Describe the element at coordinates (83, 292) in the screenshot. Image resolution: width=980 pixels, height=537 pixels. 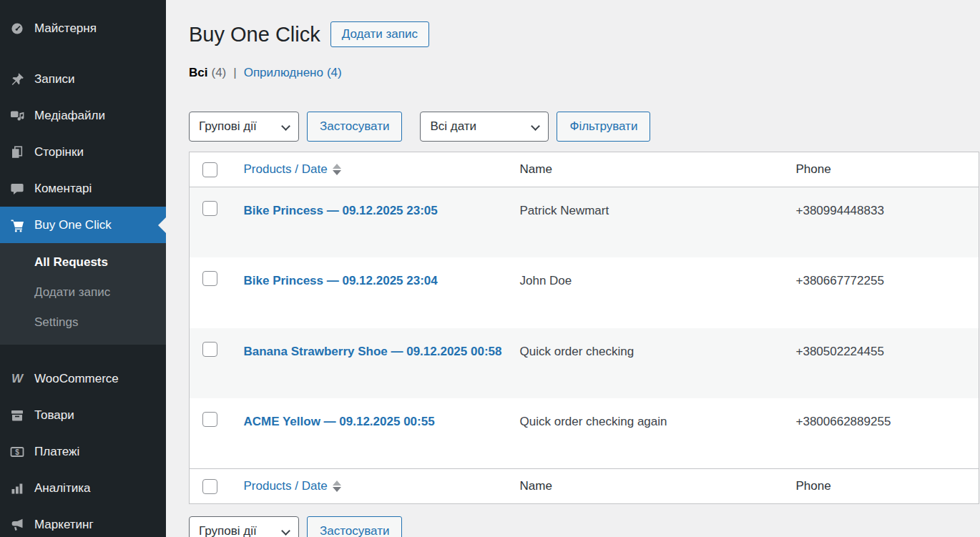
I see `submenu-item-add-record: Додати запис` at that location.